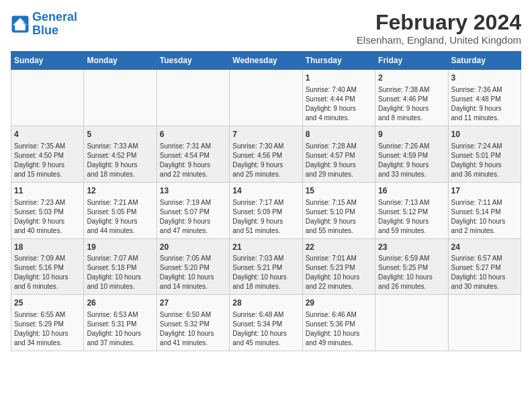 This screenshot has width=532, height=411. I want to click on day-info: Sunrise: 7:35 AM Sunset: 4:50 PM Dayligh…, so click(47, 161).